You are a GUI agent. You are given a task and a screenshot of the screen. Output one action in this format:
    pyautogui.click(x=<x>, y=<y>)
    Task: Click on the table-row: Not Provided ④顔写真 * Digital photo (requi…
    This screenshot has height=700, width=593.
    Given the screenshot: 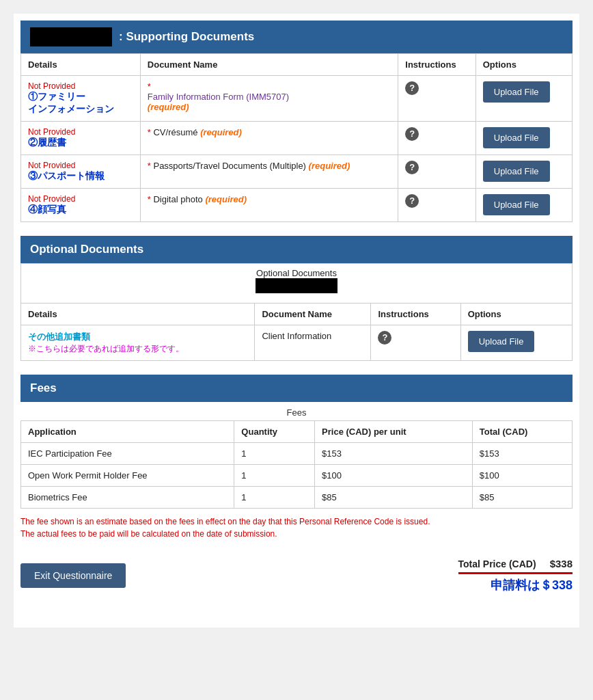 What is the action you would take?
    pyautogui.click(x=296, y=205)
    